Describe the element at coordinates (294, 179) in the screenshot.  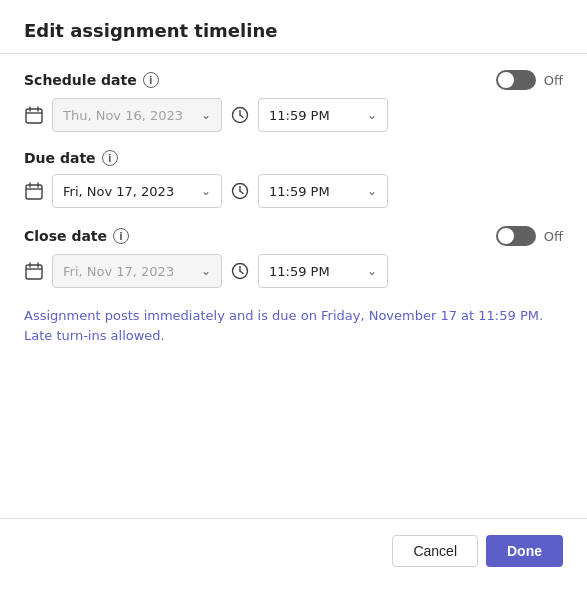
I see `due-date-section: Due date i Fri, Nov 17, 2023 ⌄` at that location.